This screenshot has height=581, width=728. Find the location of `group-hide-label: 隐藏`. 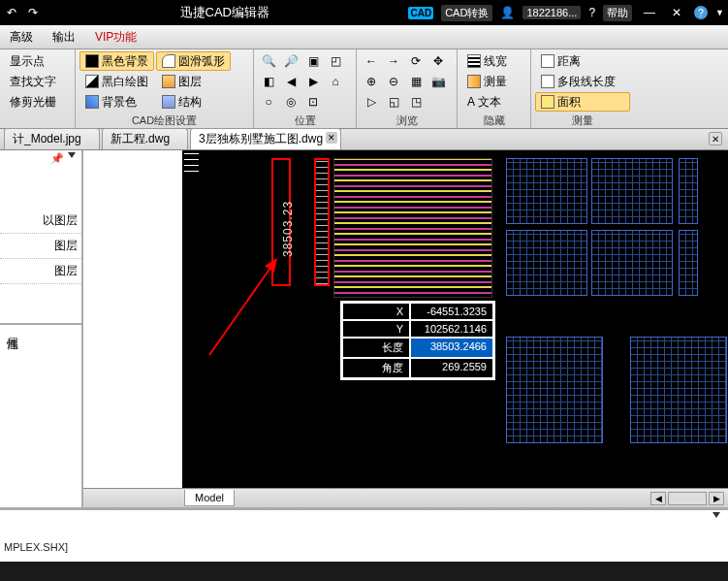

group-hide-label: 隐藏 is located at coordinates (494, 120).